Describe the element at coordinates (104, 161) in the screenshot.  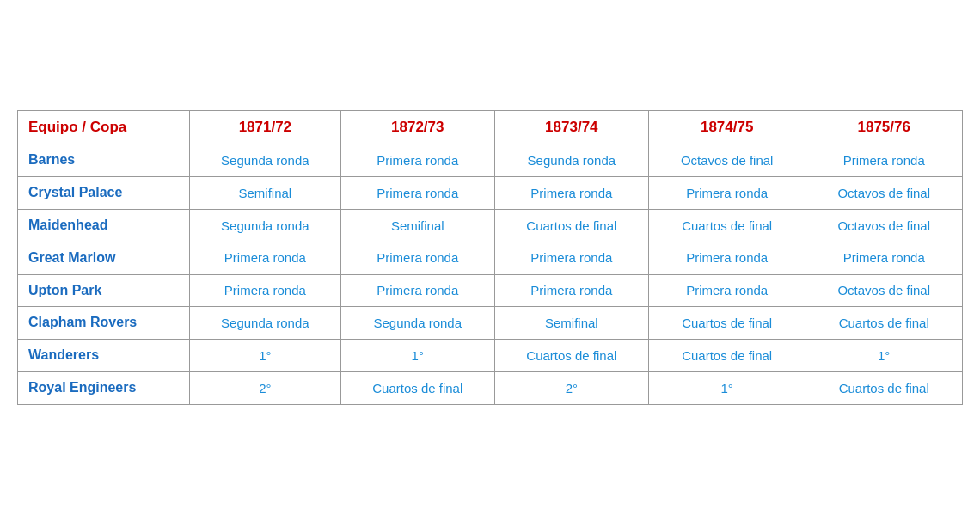
I see `team-name: Barnes` at that location.